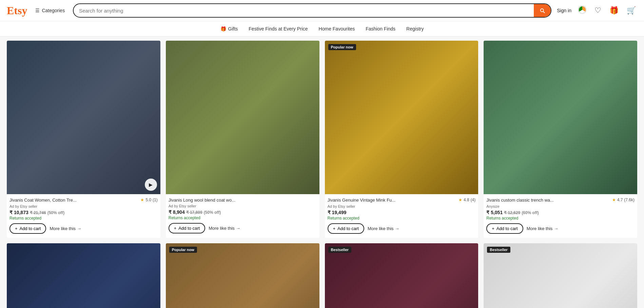  What do you see at coordinates (233, 29) in the screenshot?
I see `nav-gifts-label: Gifts` at bounding box center [233, 29].